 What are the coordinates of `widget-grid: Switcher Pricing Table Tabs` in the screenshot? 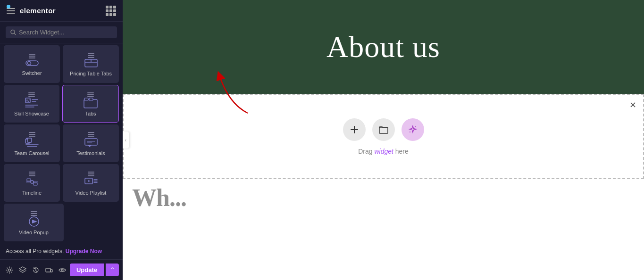 It's located at (61, 143).